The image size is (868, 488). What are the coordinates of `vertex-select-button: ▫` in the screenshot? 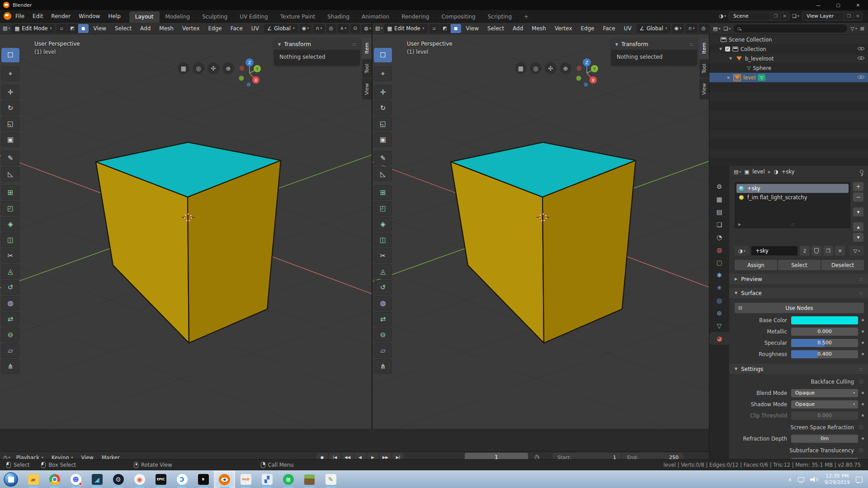 It's located at (61, 28).